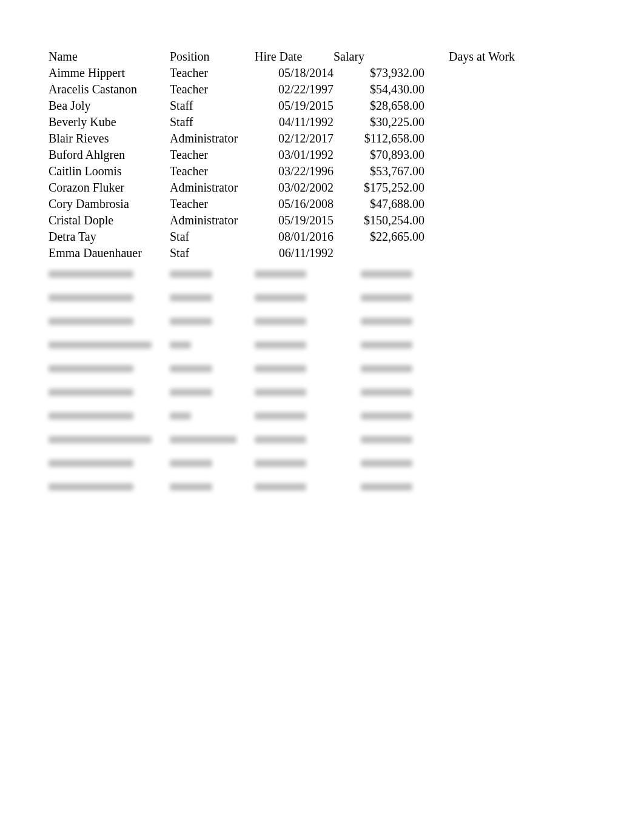  Describe the element at coordinates (294, 106) in the screenshot. I see `cell-hire-date: 05/19/2015` at that location.